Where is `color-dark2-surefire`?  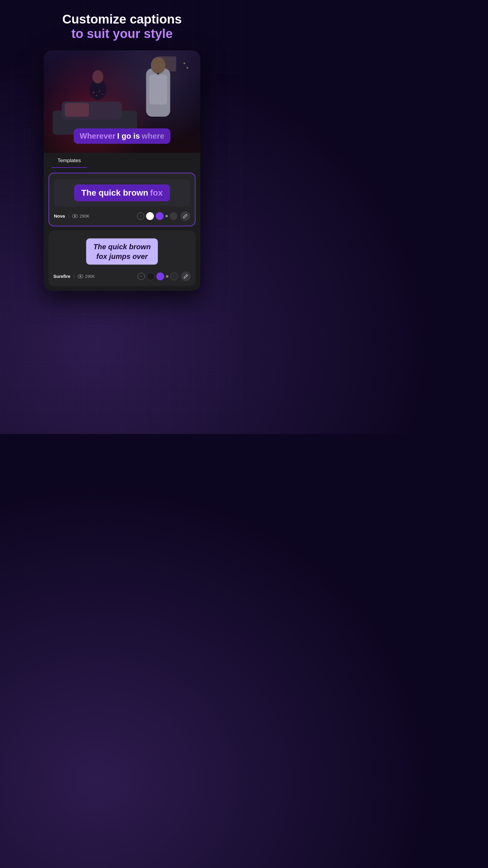
color-dark2-surefire is located at coordinates (174, 276).